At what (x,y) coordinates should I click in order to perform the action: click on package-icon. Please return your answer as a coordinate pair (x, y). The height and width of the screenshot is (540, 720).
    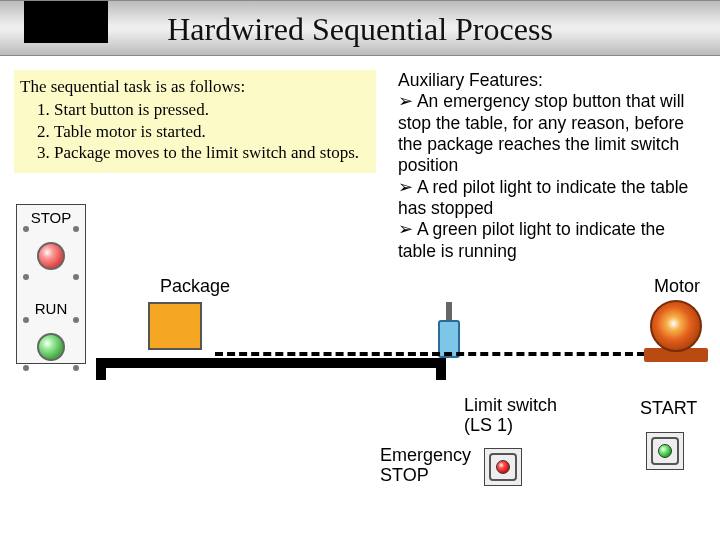
    Looking at the image, I should click on (175, 326).